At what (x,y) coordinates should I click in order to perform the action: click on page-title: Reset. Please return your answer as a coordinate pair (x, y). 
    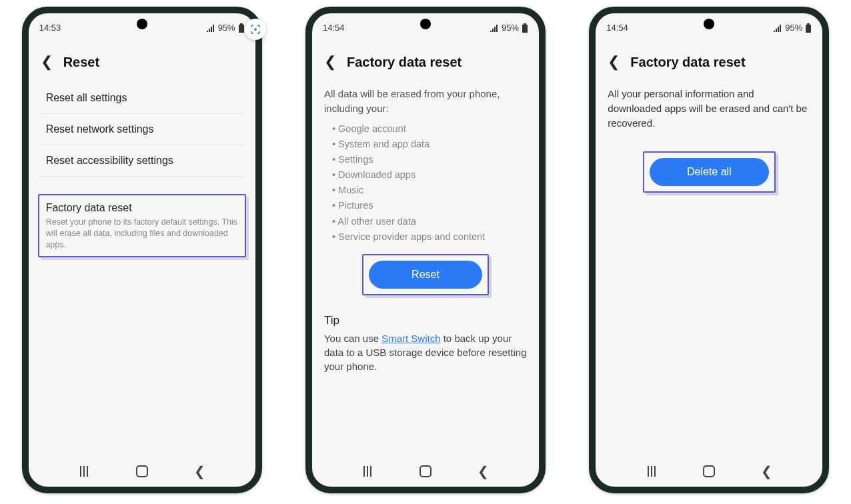
    Looking at the image, I should click on (81, 63).